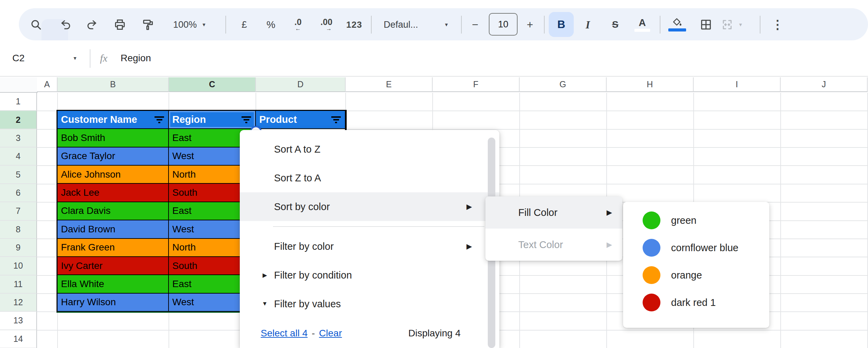 Image resolution: width=868 pixels, height=348 pixels. I want to click on column-header-E: E, so click(389, 85).